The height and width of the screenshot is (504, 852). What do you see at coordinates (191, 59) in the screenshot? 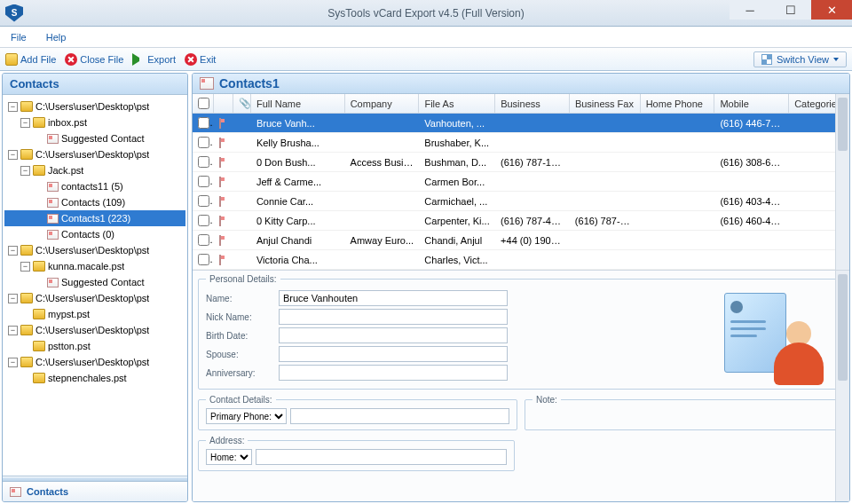
I see `exit-icon` at bounding box center [191, 59].